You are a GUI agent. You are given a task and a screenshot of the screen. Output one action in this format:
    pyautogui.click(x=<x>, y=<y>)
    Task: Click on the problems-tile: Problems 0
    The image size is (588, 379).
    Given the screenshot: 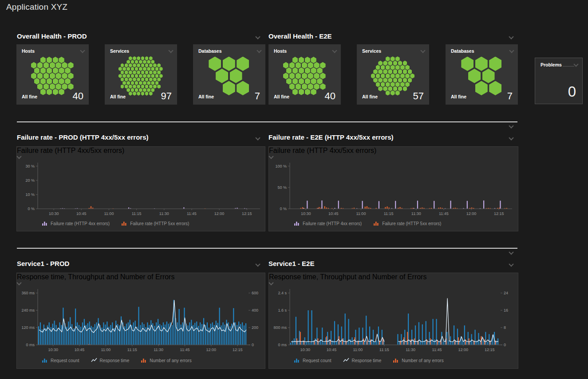 What is the action you would take?
    pyautogui.click(x=559, y=81)
    